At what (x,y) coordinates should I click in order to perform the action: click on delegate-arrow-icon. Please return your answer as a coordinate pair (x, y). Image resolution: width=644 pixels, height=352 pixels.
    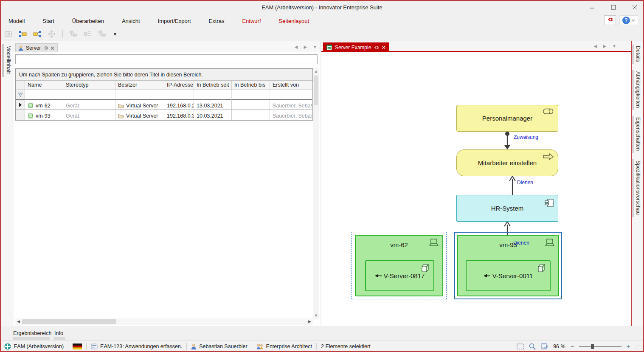
    Looking at the image, I should click on (487, 276).